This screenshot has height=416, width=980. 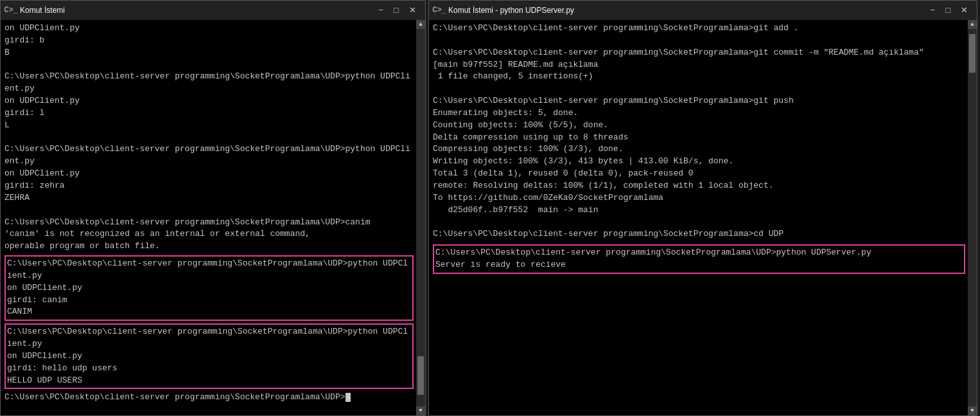 I want to click on right-maximize-btn: □, so click(x=948, y=10).